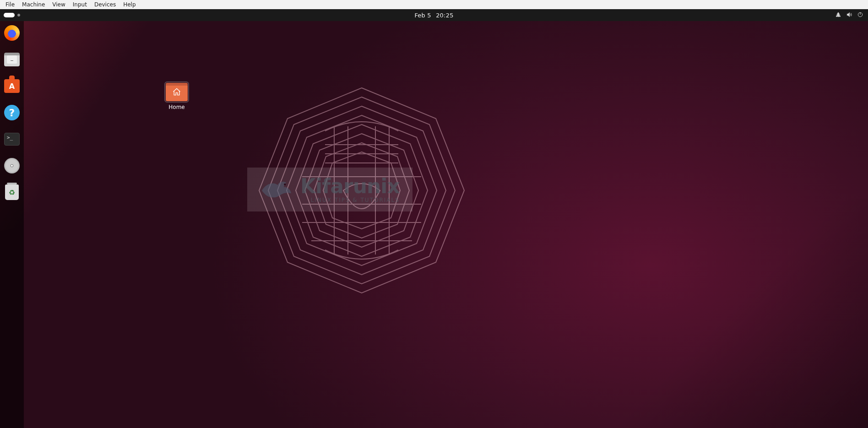  I want to click on terminal-icon, so click(12, 139).